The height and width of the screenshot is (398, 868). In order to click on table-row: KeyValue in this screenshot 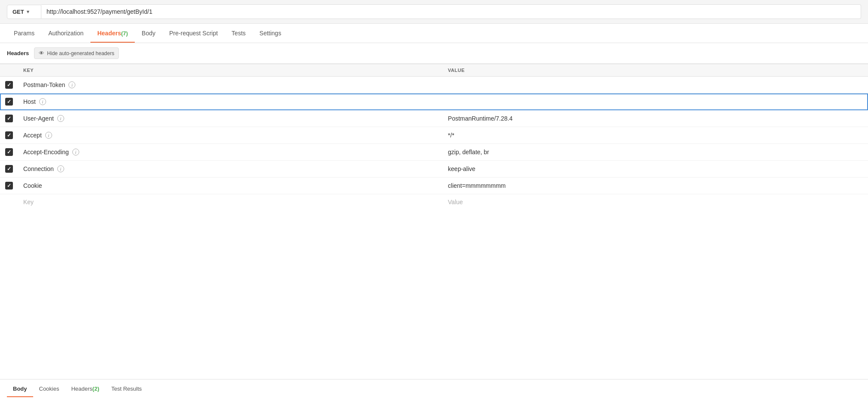, I will do `click(434, 202)`.